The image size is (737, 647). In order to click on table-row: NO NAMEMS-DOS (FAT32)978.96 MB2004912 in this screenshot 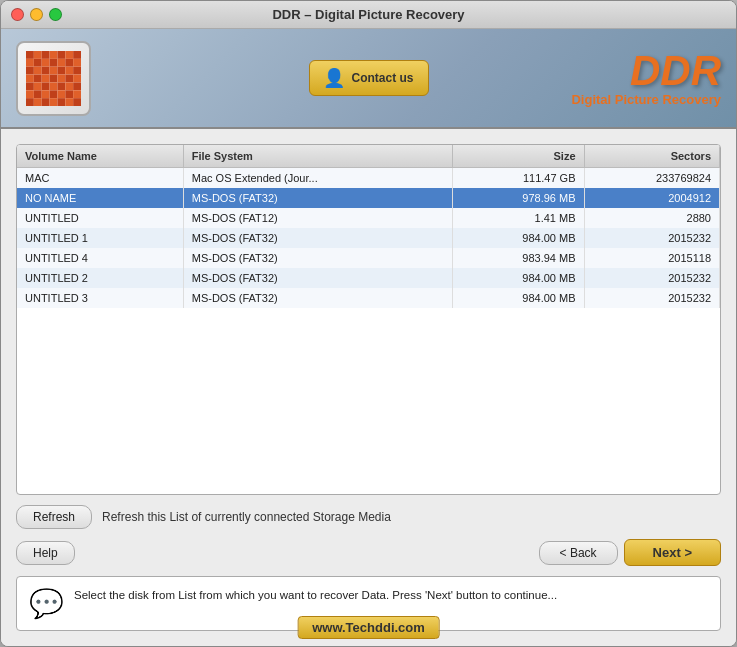, I will do `click(368, 198)`.